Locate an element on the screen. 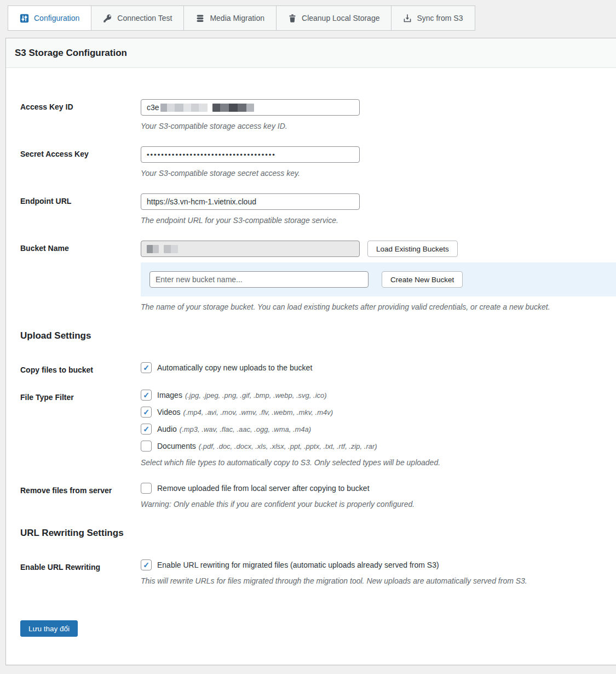 The height and width of the screenshot is (674, 616). videos-label: Videos(.mp4, .avi, .mov, .wmv, .flv, .we… is located at coordinates (245, 412).